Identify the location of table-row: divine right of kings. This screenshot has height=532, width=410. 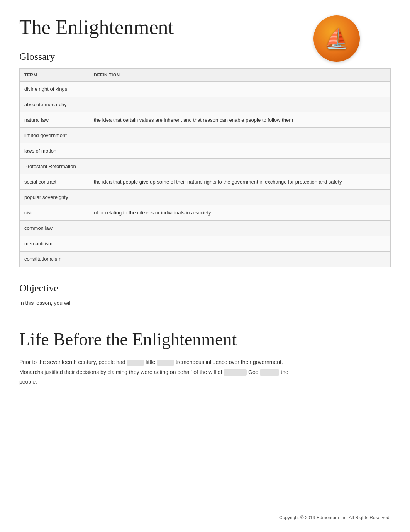
(205, 89).